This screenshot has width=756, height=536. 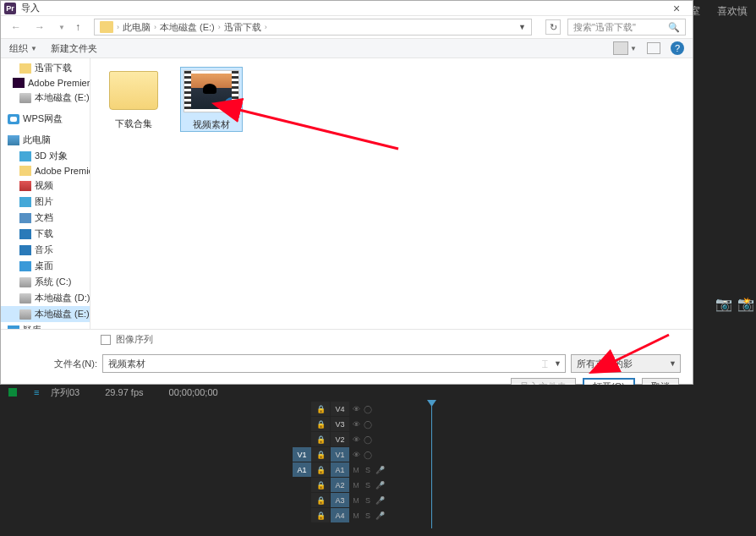 What do you see at coordinates (524, 516) in the screenshot?
I see `track-a4: 🔒A4MS🎤` at bounding box center [524, 516].